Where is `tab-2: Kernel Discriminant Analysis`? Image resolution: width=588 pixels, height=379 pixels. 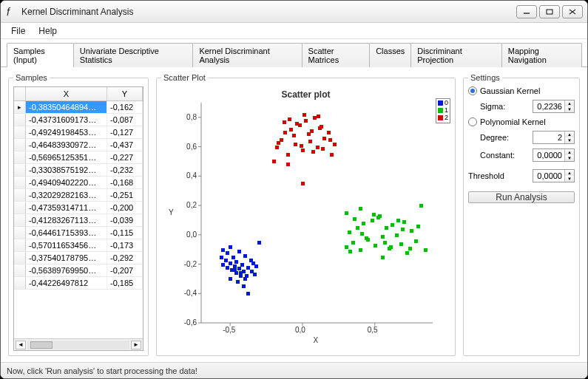
tab-2: Kernel Discriminant Analysis is located at coordinates (247, 55).